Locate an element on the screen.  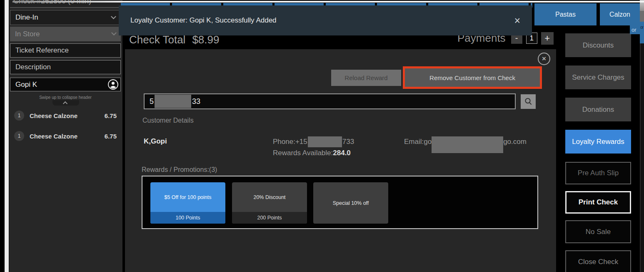
reward-points: 100 Points is located at coordinates (188, 218).